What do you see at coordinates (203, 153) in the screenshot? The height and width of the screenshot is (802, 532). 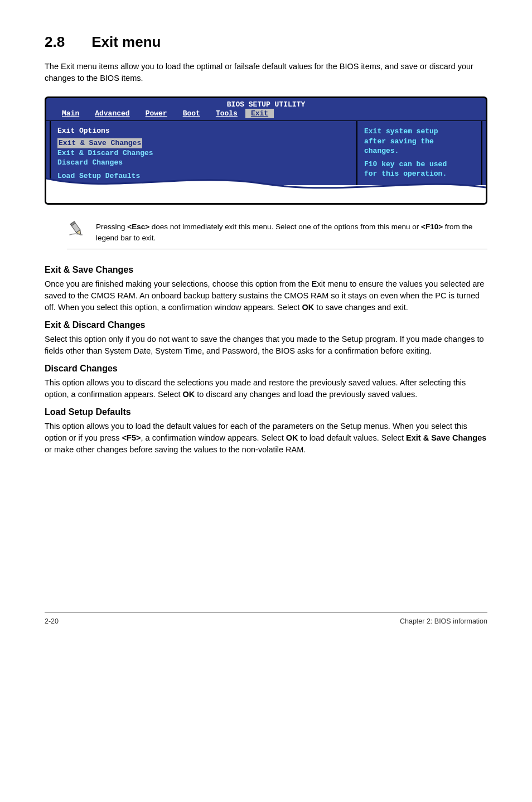 I see `exit-discard-changes-option: Exit & Discard Changes` at bounding box center [203, 153].